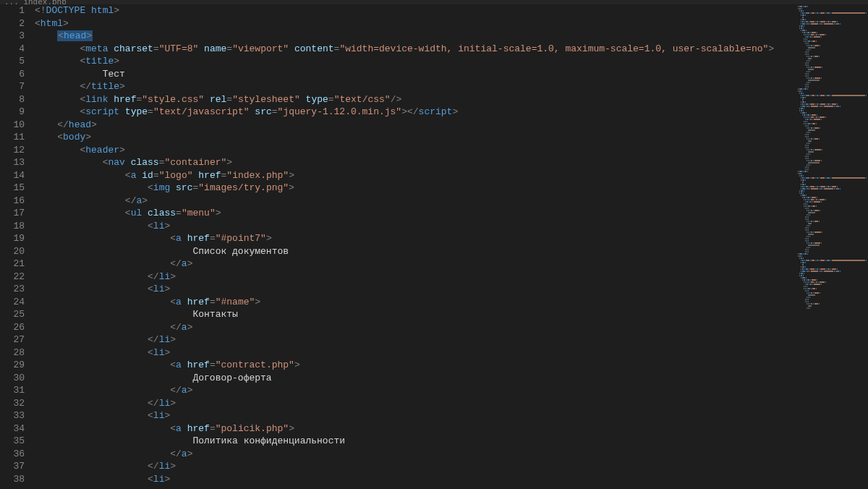 The image size is (868, 489). What do you see at coordinates (12, 289) in the screenshot?
I see `line-number: 23` at bounding box center [12, 289].